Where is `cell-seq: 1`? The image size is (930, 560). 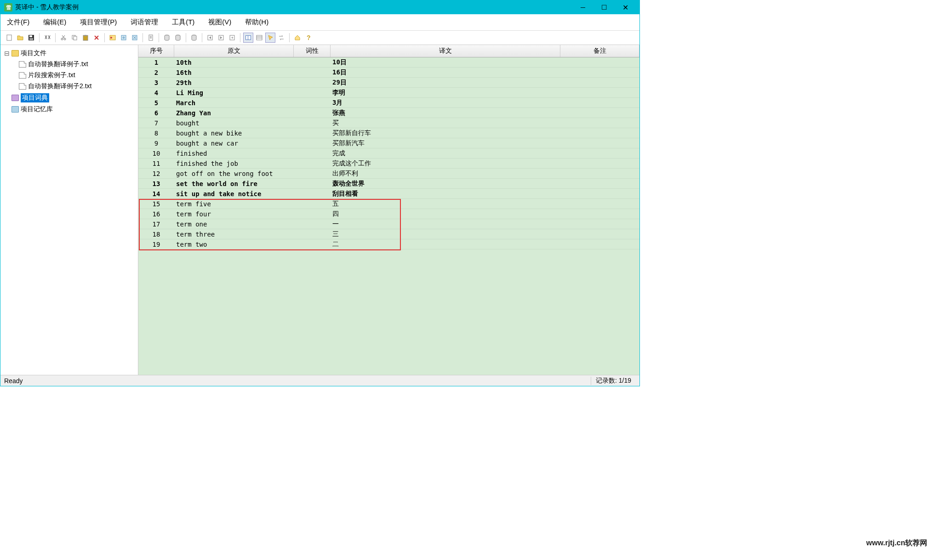 cell-seq: 1 is located at coordinates (156, 62).